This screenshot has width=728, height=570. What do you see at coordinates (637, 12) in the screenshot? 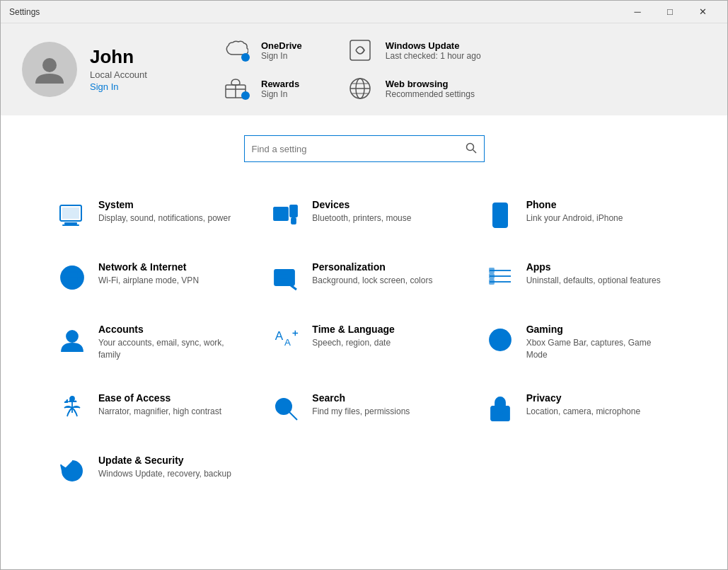
I see `minimize-button: ─` at bounding box center [637, 12].